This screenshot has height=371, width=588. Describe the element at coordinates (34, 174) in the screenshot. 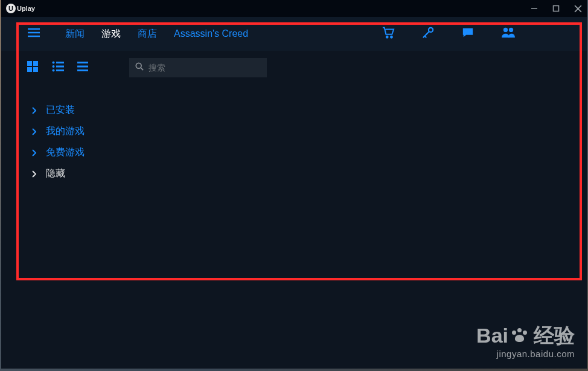

I see `chevron-down-icon` at that location.